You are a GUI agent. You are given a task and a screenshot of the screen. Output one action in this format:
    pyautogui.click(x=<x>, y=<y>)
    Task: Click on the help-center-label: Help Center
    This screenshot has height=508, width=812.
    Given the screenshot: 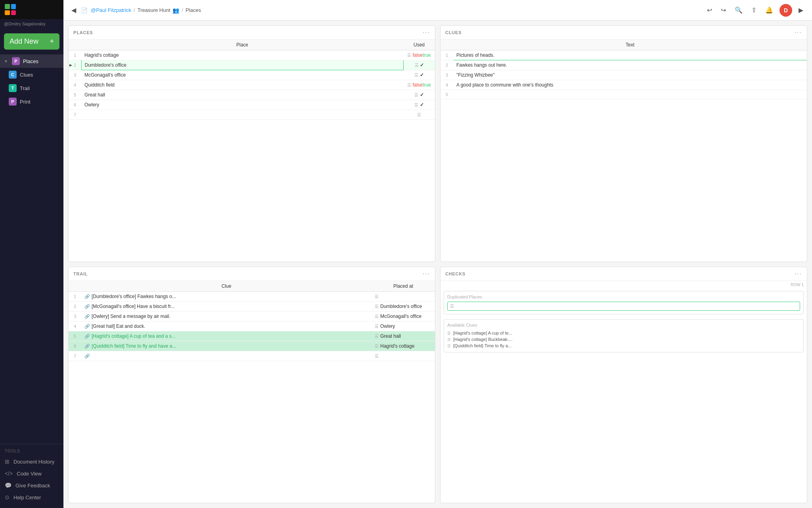 What is the action you would take?
    pyautogui.click(x=27, y=498)
    